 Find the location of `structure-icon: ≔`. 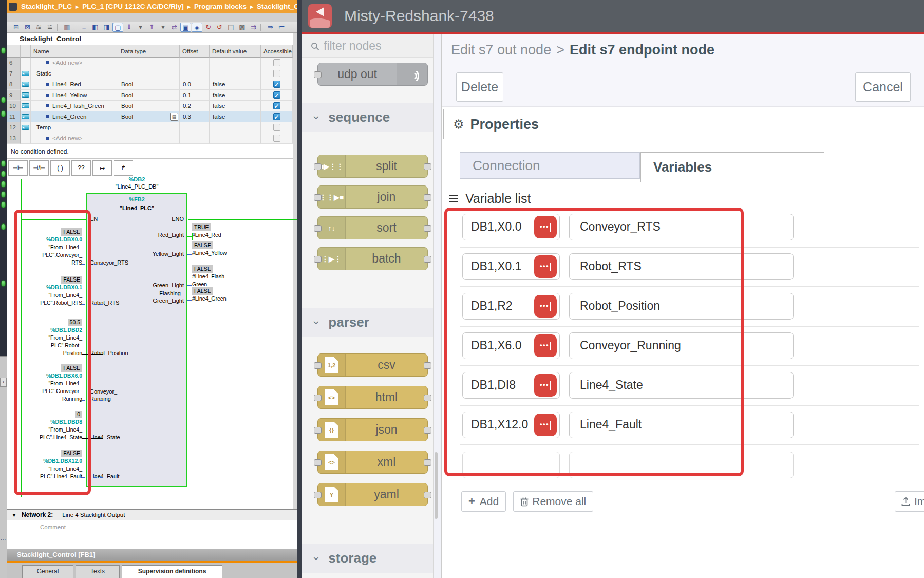

structure-icon: ≔ is located at coordinates (281, 27).